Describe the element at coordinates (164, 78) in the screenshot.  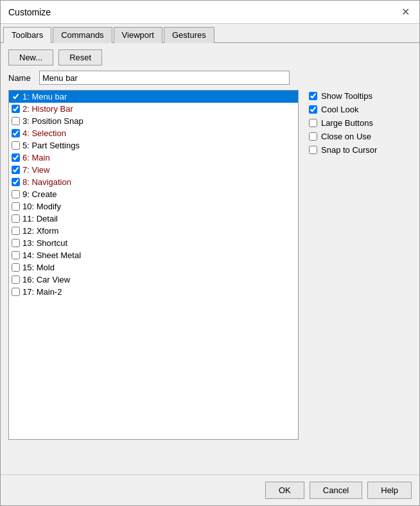
I see `name-input` at that location.